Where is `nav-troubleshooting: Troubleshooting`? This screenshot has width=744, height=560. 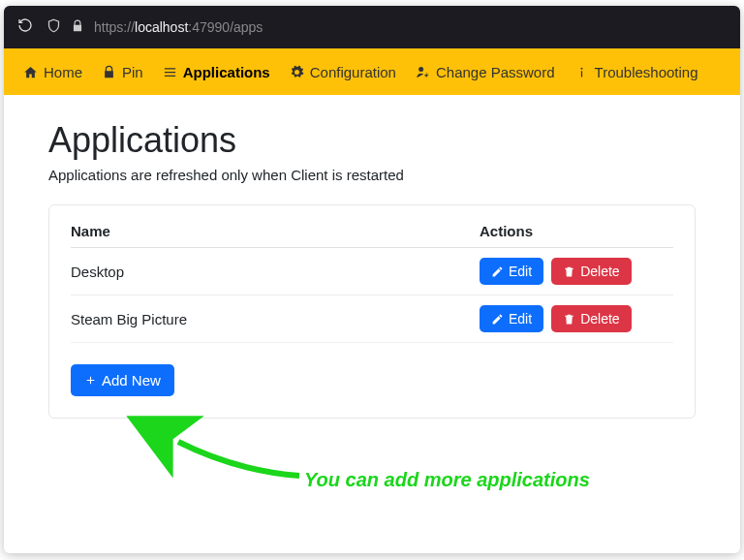 nav-troubleshooting: Troubleshooting is located at coordinates (636, 72).